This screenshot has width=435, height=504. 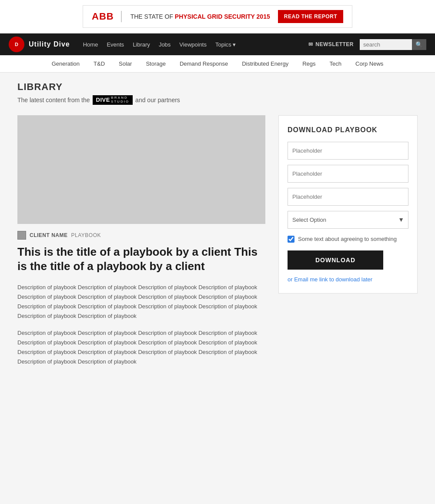 I want to click on search-button: 🔍, so click(x=419, y=44).